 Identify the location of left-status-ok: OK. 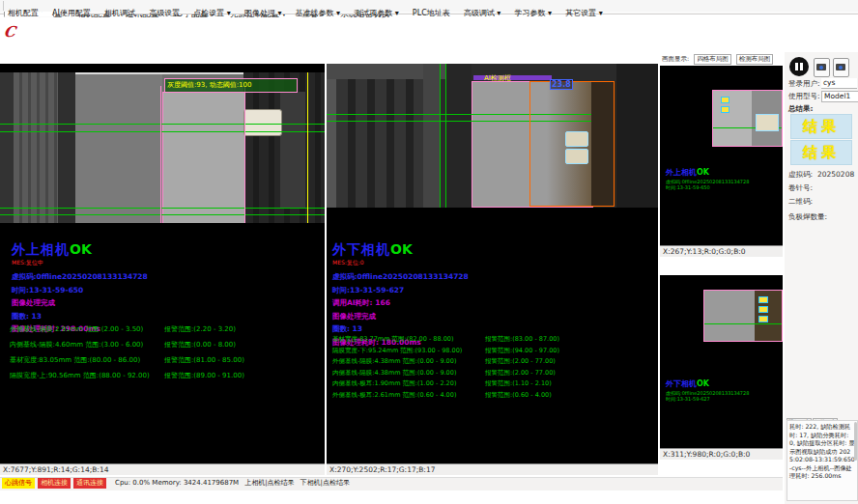
(81, 249).